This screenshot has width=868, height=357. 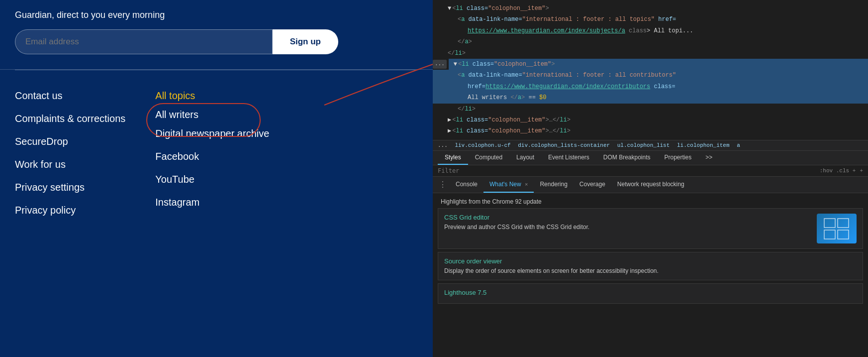 I want to click on footer-link-work: Work for us, so click(x=70, y=164).